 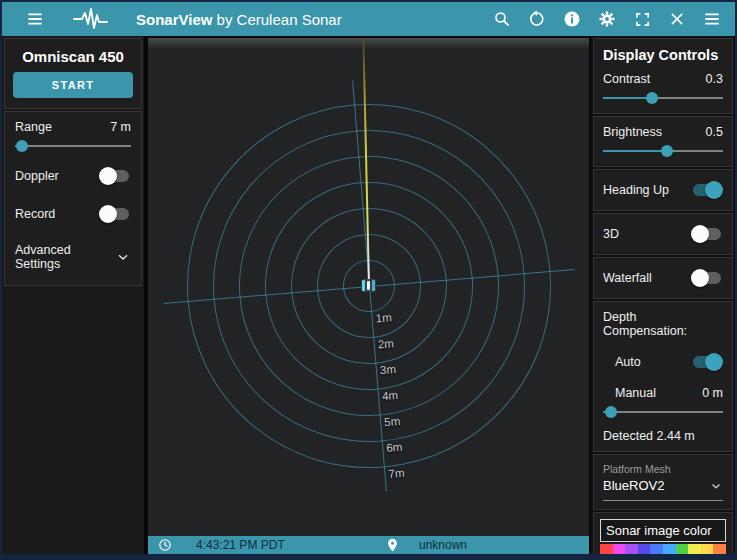 What do you see at coordinates (663, 482) in the screenshot?
I see `platform-mesh-section: Platform Mesh BlueROV2` at bounding box center [663, 482].